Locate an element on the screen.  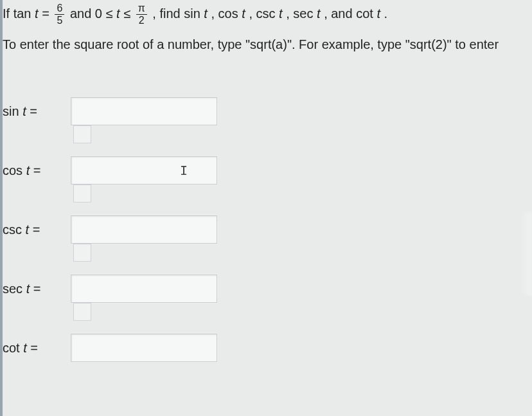
input-cos is located at coordinates (144, 170).